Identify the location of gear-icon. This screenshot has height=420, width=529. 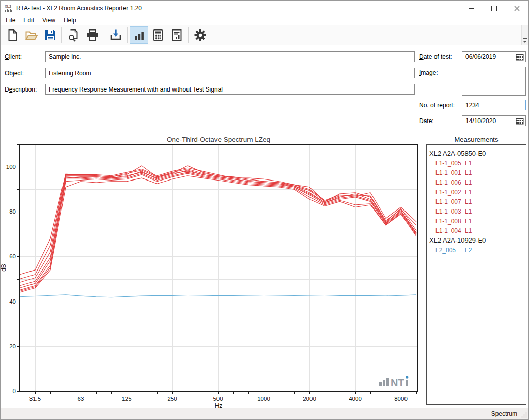
(200, 35).